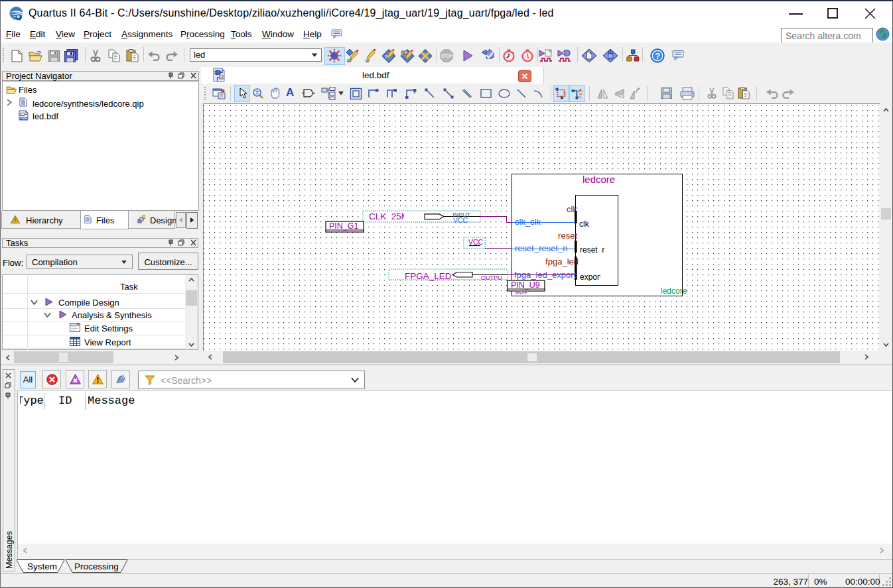 Image resolution: width=893 pixels, height=588 pixels. Describe the element at coordinates (562, 261) in the screenshot. I see `svg-text: fpga_led` at that location.